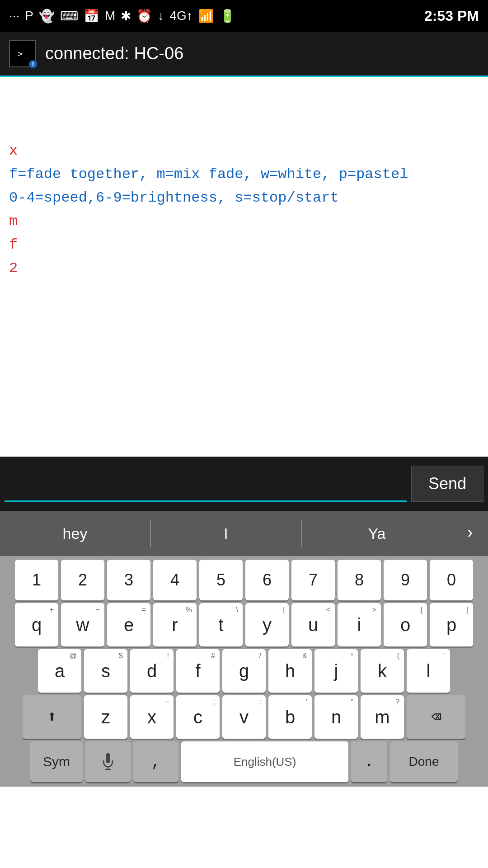 Image resolution: width=488 pixels, height=868 pixels. What do you see at coordinates (451, 580) in the screenshot?
I see `key-0: 0` at bounding box center [451, 580].